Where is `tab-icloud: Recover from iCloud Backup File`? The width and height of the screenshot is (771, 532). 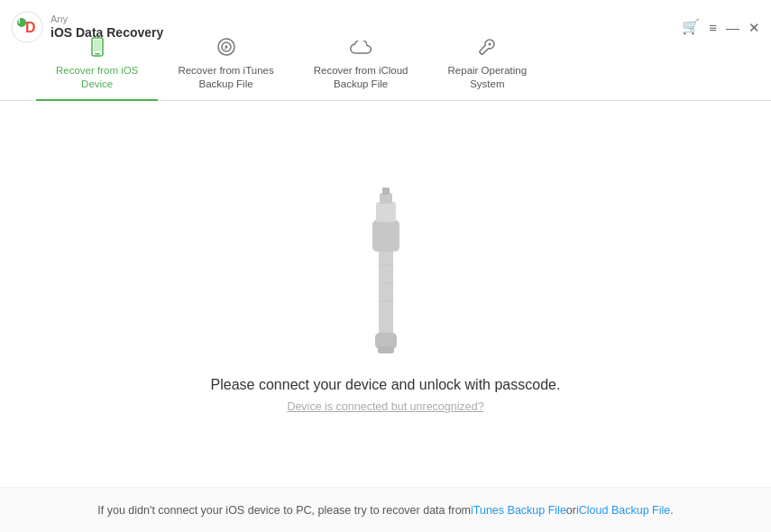
tab-icloud: Recover from iCloud Backup File is located at coordinates (361, 70).